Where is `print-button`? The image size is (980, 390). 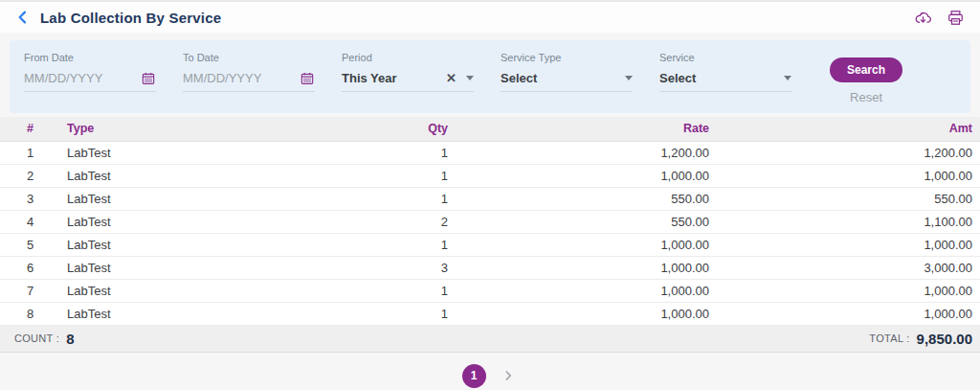
print-button is located at coordinates (955, 17).